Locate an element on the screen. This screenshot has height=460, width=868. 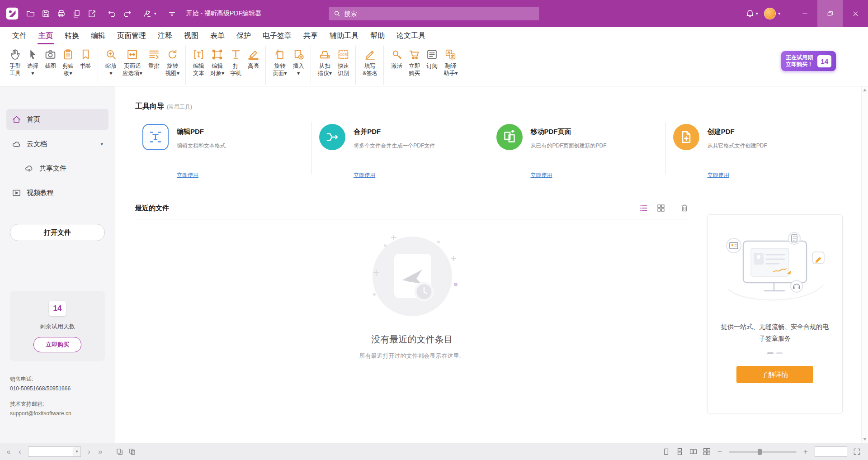
customize-toolbar-icon is located at coordinates (172, 14).